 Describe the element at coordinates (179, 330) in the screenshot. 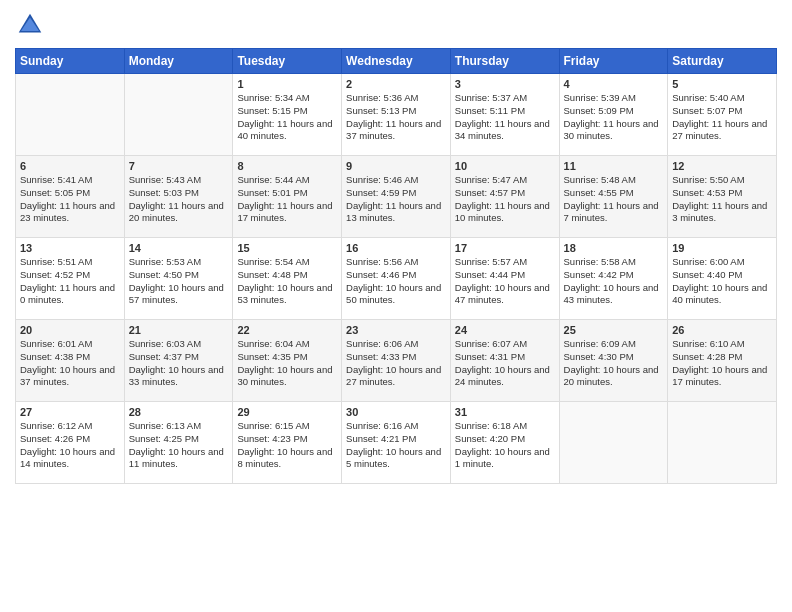

I see `day-number: 21` at that location.